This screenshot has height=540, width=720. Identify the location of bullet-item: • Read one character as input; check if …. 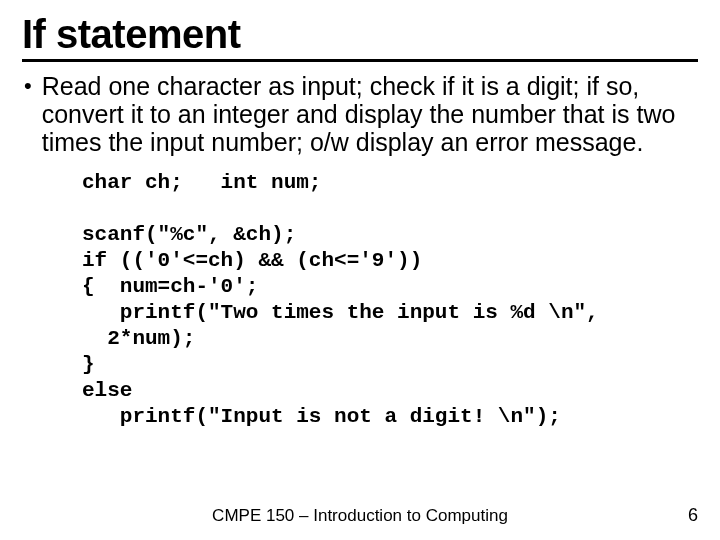
(360, 114).